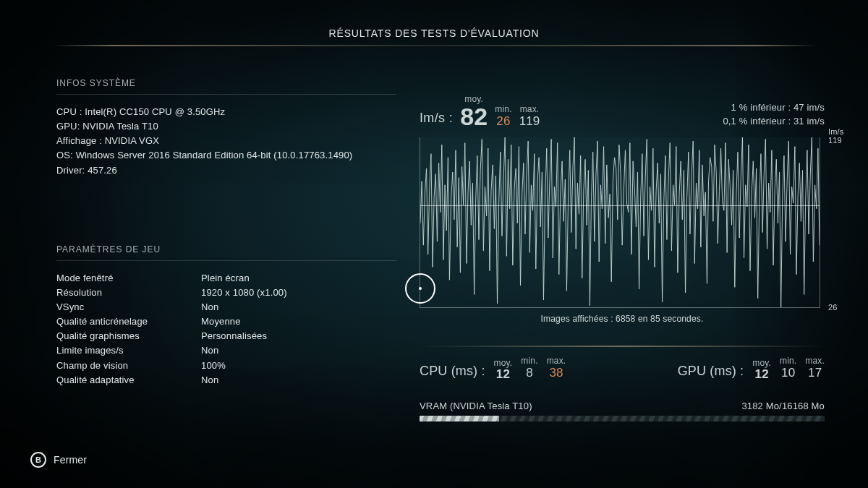 The image size is (868, 488). Describe the element at coordinates (503, 374) in the screenshot. I see `cpu-avg-value: 12` at that location.